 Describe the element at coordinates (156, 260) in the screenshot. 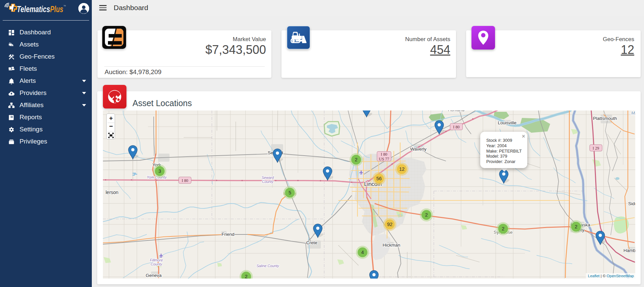

I see `svg-text: Fillmore` at that location.